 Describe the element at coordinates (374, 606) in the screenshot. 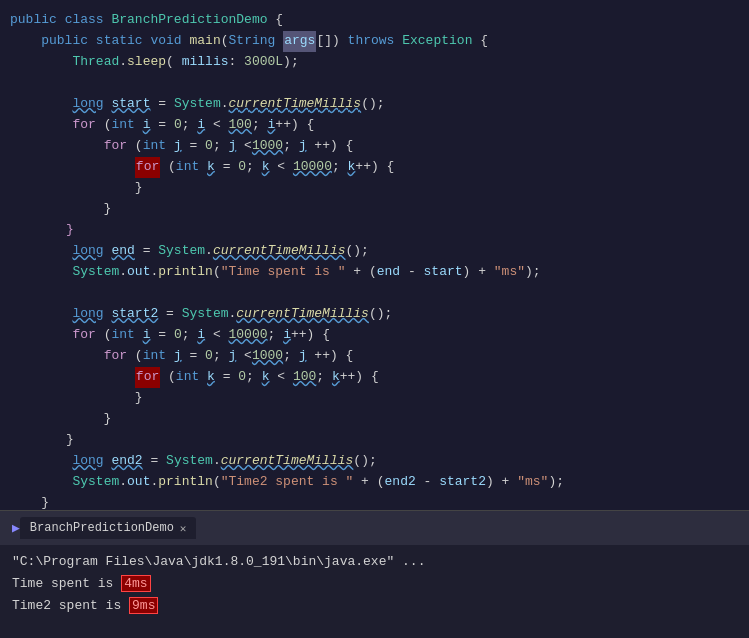

I see `terminal-output-line-2: Time2 spent is 9ms` at that location.